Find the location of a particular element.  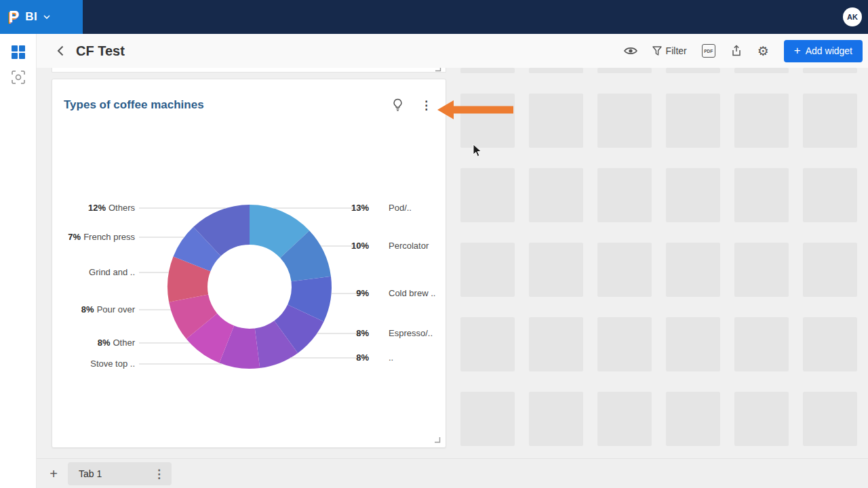

slice-label: 8%Pour over is located at coordinates (108, 309).